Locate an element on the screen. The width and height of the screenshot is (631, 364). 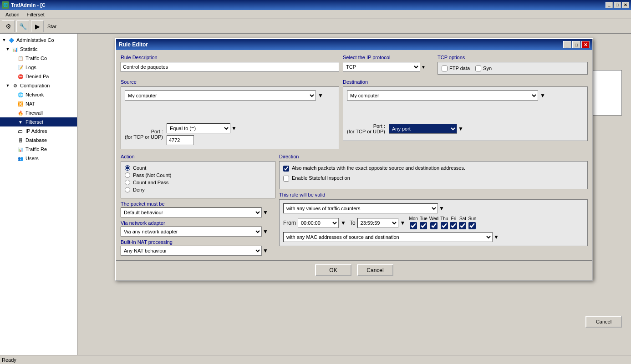
also-match-checkbox is located at coordinates (286, 168).